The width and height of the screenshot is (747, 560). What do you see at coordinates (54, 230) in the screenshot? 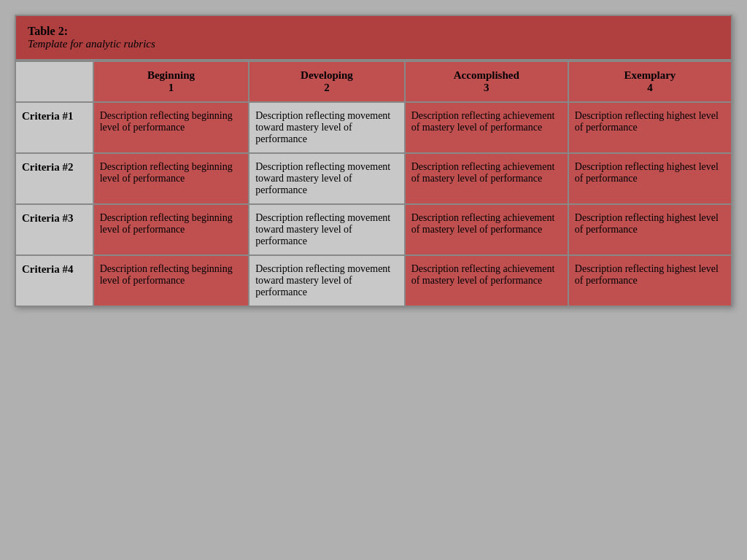
I see `criteria-cell-3: Criteria #3` at bounding box center [54, 230].